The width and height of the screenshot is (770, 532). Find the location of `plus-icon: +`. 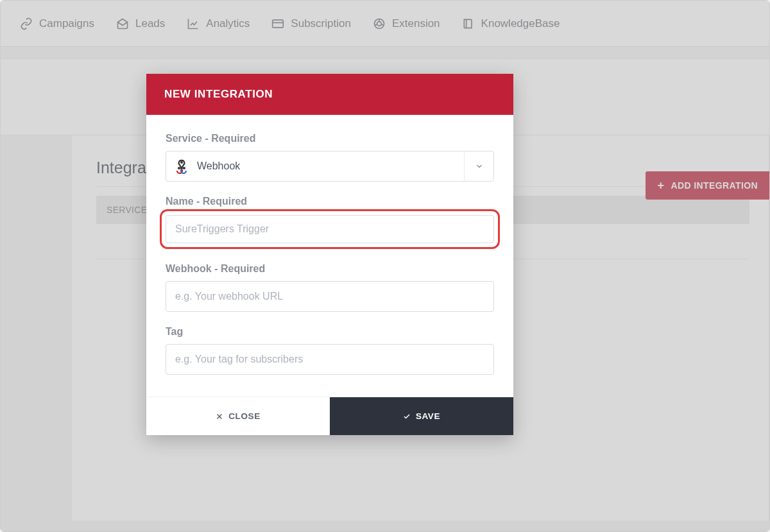

plus-icon: + is located at coordinates (661, 186).